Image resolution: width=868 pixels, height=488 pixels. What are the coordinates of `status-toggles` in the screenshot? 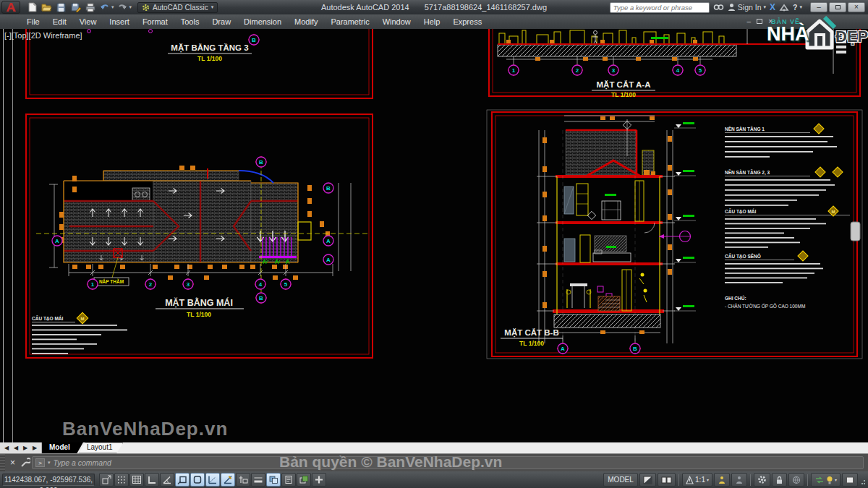 It's located at (213, 480).